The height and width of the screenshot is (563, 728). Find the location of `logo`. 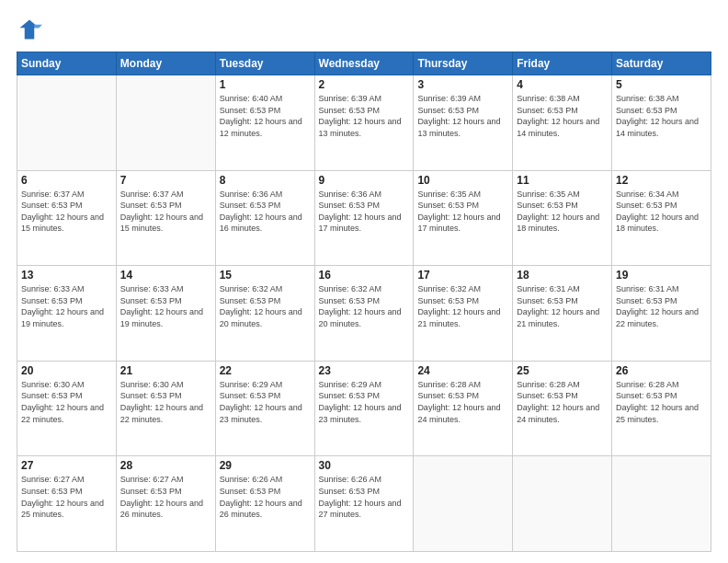

logo is located at coordinates (31, 29).